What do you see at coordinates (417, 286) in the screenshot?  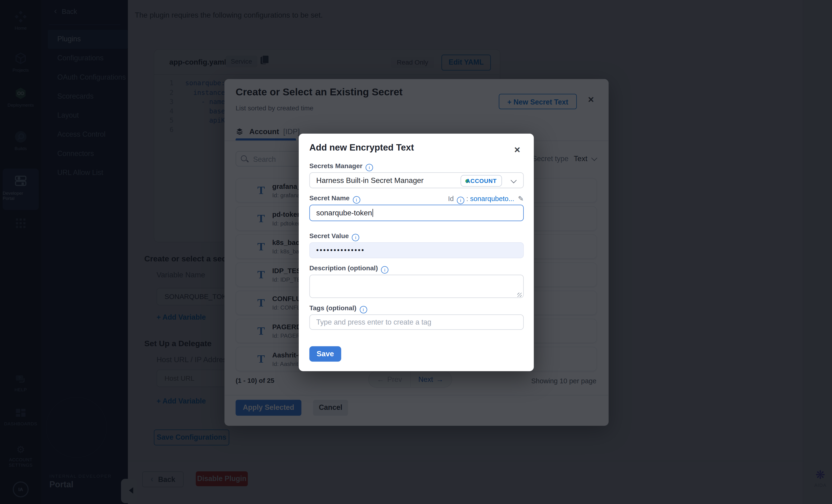 I see `description-textarea` at bounding box center [417, 286].